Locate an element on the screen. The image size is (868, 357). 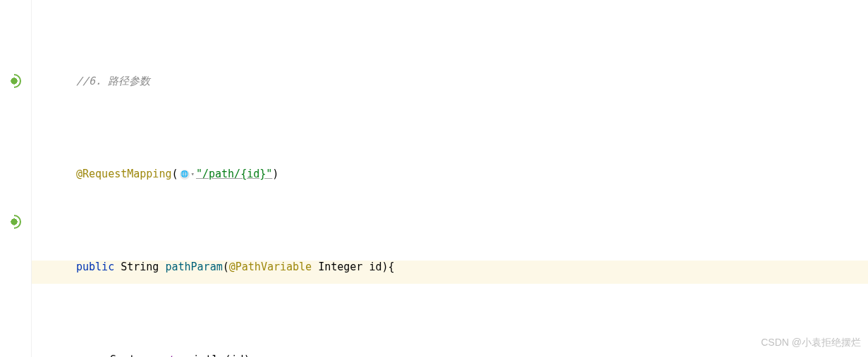
code-line: public String pathParam(@PathVariable In… is located at coordinates (456, 268).